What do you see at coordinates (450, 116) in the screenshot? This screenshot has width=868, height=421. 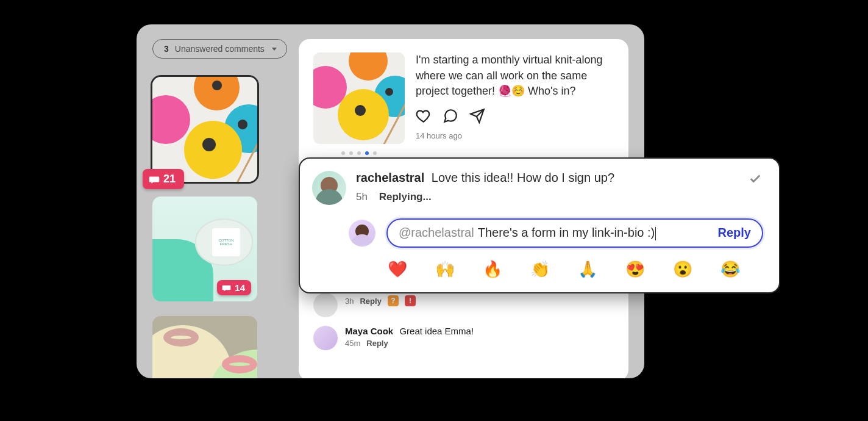 I see `speech-bubble-icon` at bounding box center [450, 116].